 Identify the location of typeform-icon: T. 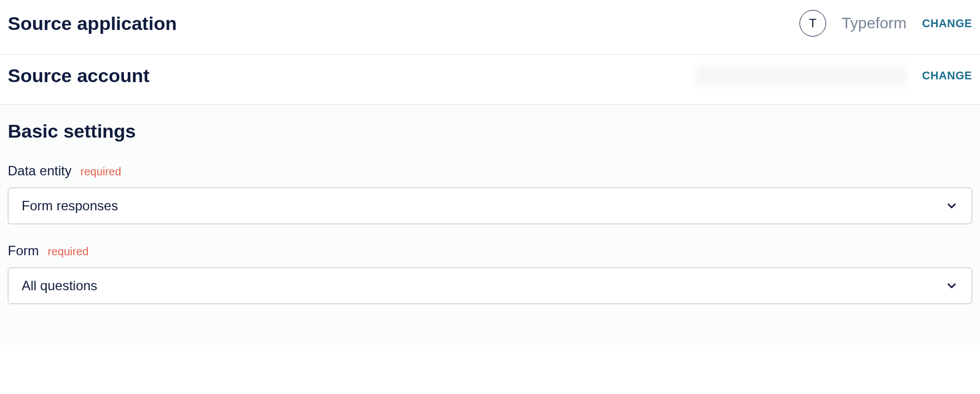
(813, 23).